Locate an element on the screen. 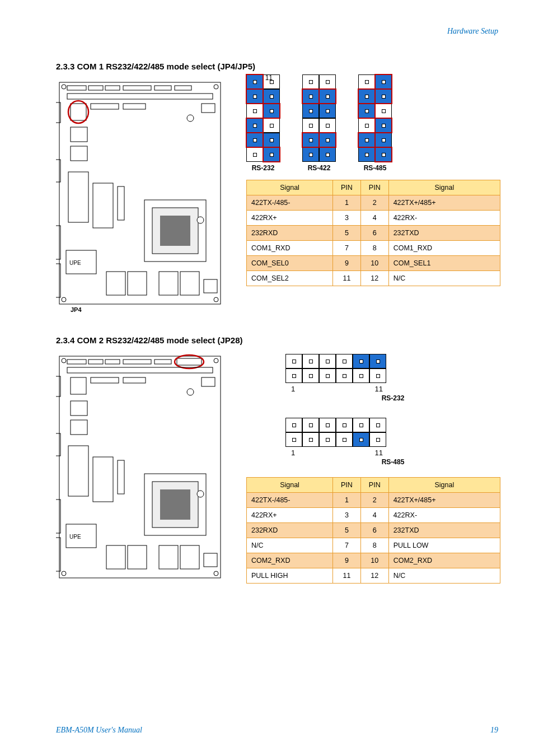 This screenshot has height=756, width=534. jumper-rs232: 11 1 RS-232 is located at coordinates (263, 123).